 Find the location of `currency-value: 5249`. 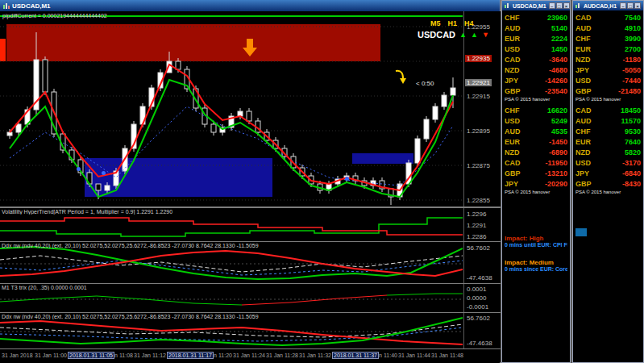

currency-value: 5249 is located at coordinates (559, 121).